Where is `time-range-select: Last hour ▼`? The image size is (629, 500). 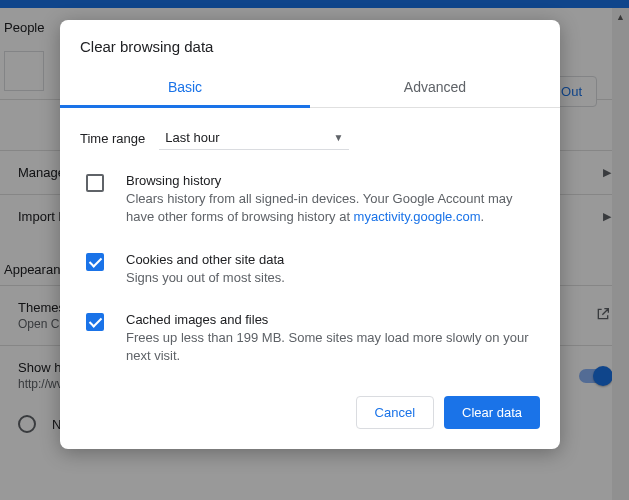 time-range-select: Last hour ▼ is located at coordinates (254, 138).